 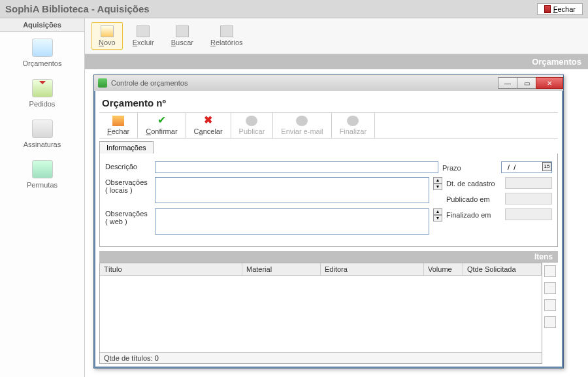 What do you see at coordinates (303, 83) in the screenshot?
I see `modal-title: Controle de orçamentos` at bounding box center [303, 83].